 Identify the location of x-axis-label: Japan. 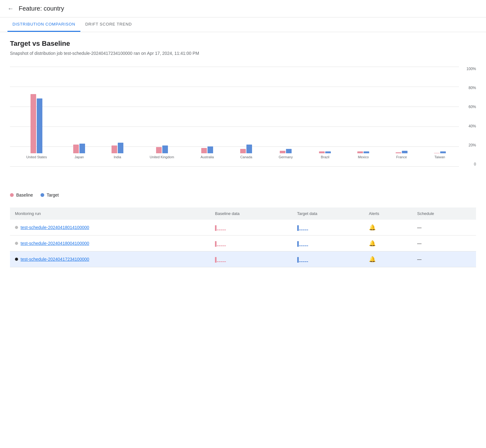
(79, 157).